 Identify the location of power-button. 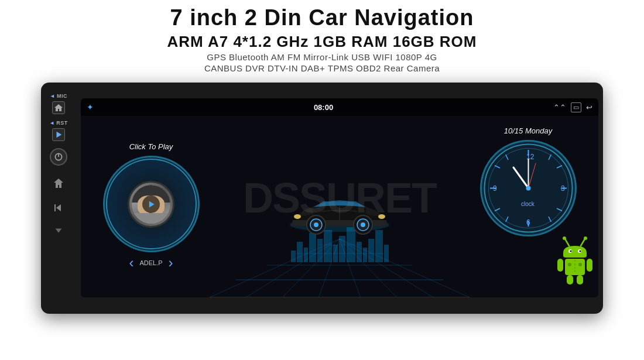
(59, 157).